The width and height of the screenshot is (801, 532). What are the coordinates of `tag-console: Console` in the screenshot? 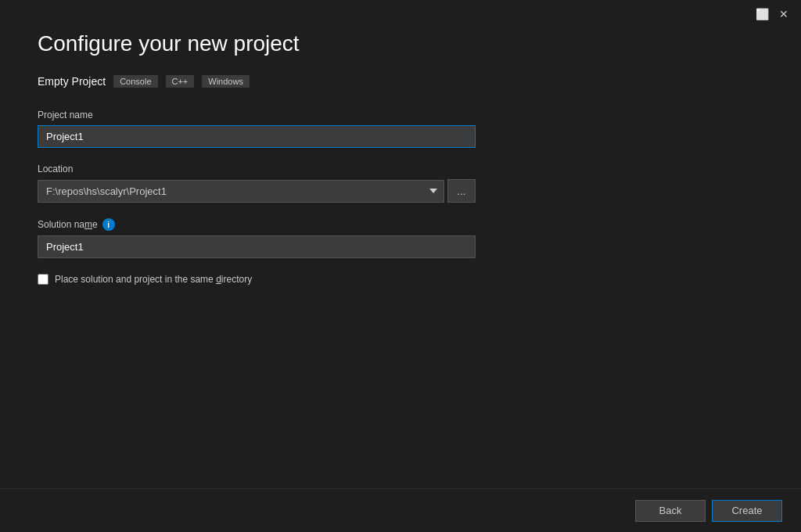 It's located at (135, 81).